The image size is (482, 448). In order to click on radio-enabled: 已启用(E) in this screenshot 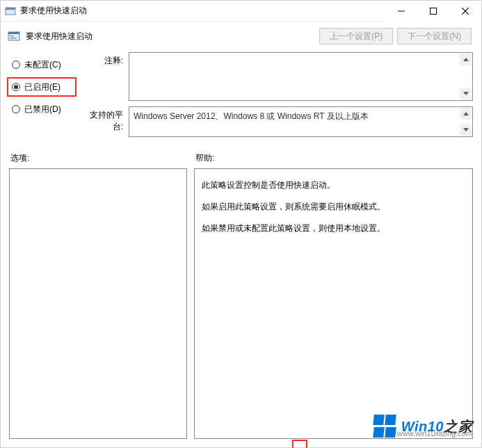, I will do `click(42, 87)`.